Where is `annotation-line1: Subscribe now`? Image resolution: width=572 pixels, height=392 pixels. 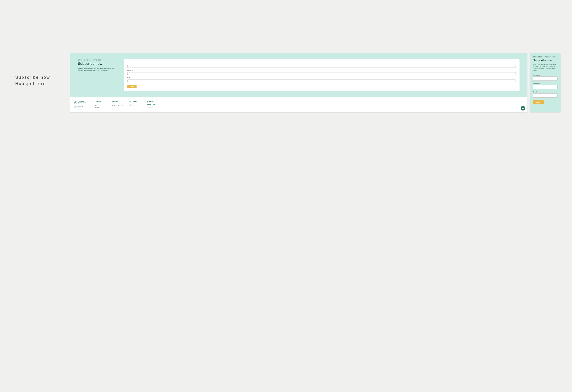
annotation-line1: Subscribe now is located at coordinates (32, 77).